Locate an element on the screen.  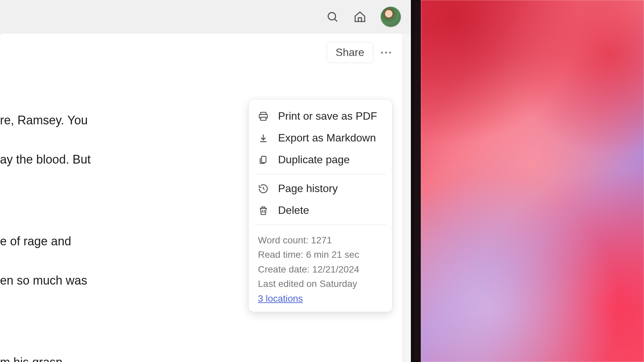
share-button: Share is located at coordinates (350, 52).